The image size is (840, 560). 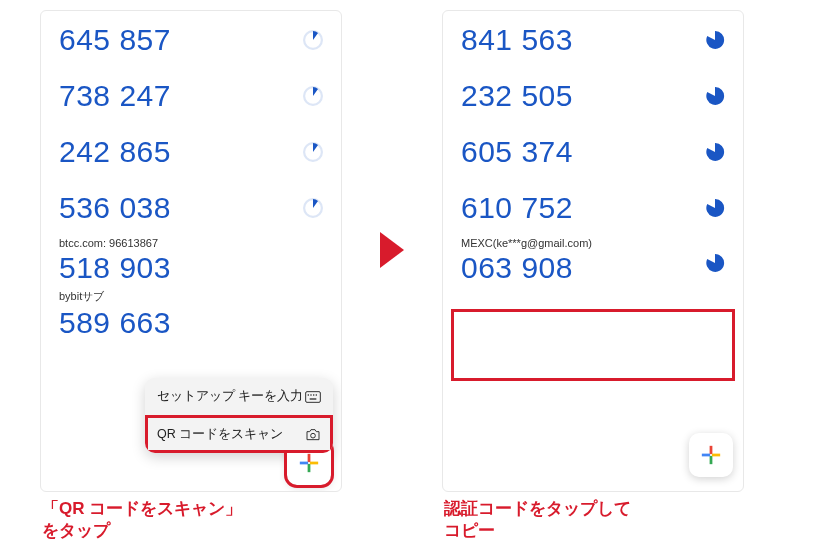 What do you see at coordinates (239, 434) in the screenshot?
I see `menu-item-scan-qr: QR コードをスキャン` at bounding box center [239, 434].